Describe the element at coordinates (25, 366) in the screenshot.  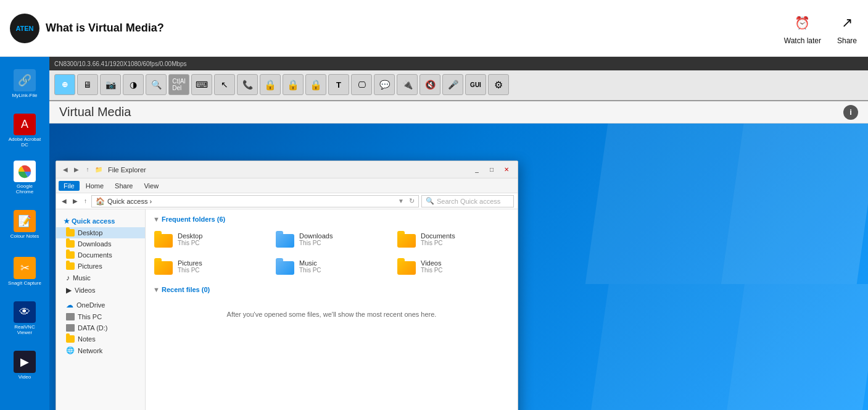
I see `sidebar-item-video: ▶ Video` at that location.